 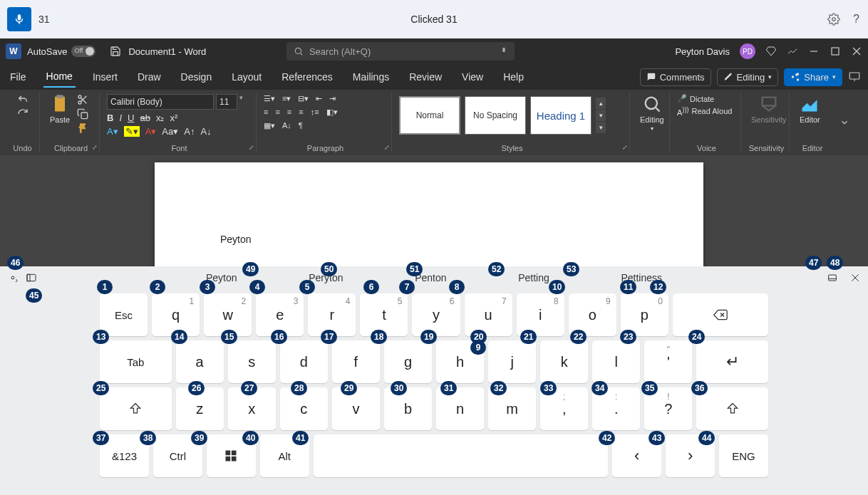 What do you see at coordinates (425, 77) in the screenshot?
I see `tab-review: Review` at bounding box center [425, 77].